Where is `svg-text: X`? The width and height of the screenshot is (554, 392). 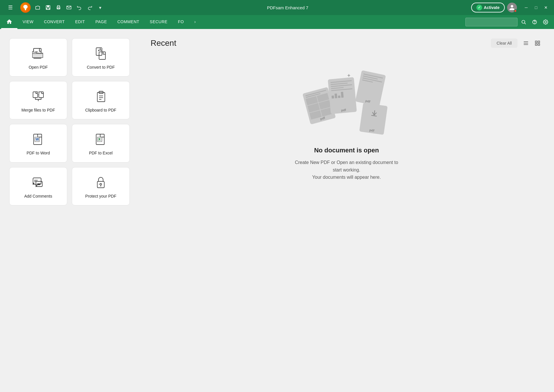
svg-text: X is located at coordinates (99, 139).